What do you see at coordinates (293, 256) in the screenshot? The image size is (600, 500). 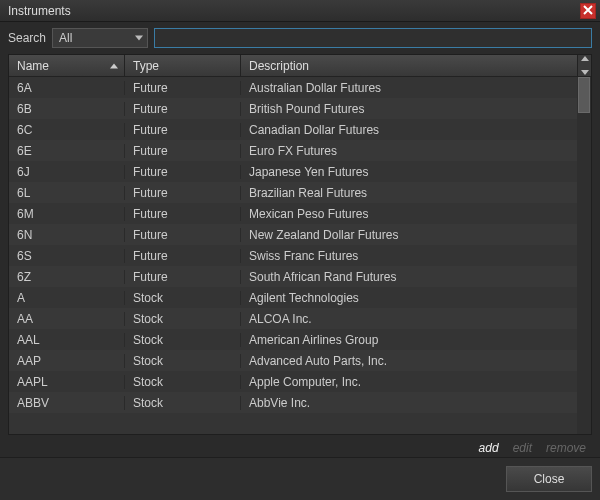 I see `table-row: 6SFutureSwiss Franc Futures` at bounding box center [293, 256].